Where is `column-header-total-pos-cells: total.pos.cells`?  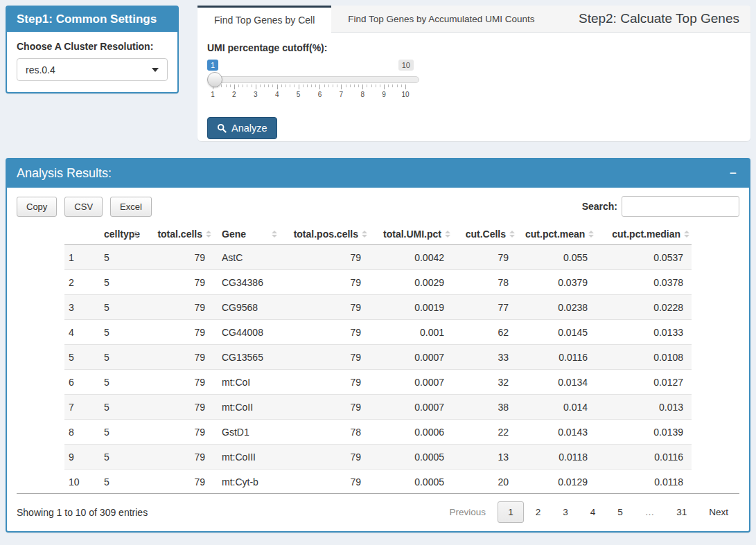 column-header-total-pos-cells: total.pos.cells is located at coordinates (324, 234).